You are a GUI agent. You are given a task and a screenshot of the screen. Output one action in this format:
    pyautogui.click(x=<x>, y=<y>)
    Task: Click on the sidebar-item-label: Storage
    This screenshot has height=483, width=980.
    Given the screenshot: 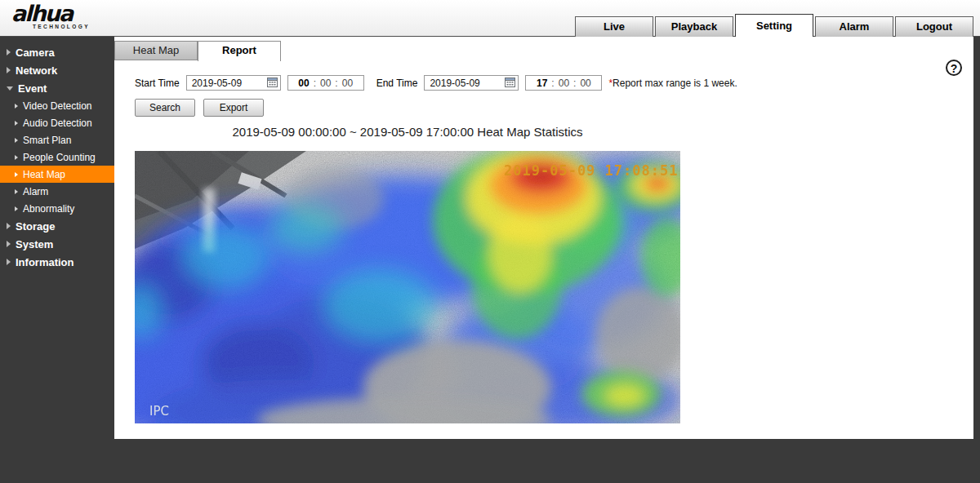 What is the action you would take?
    pyautogui.click(x=35, y=227)
    